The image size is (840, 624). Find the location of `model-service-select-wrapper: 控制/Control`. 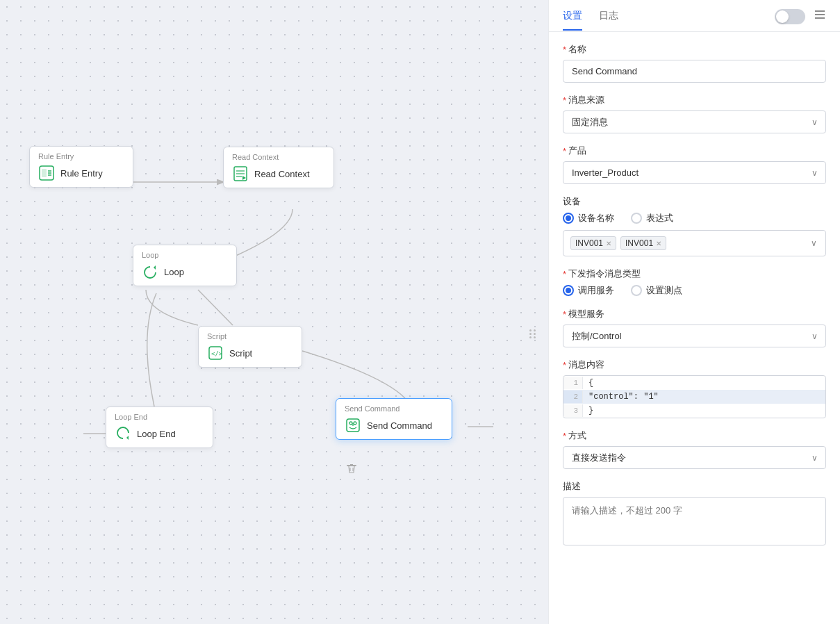

model-service-select-wrapper: 控制/Control is located at coordinates (695, 336).